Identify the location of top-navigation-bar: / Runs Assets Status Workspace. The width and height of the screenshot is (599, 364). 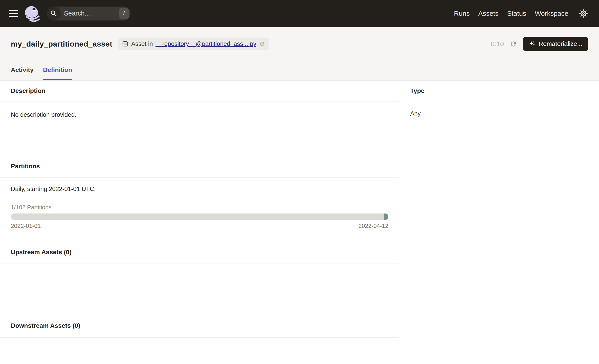
(300, 13).